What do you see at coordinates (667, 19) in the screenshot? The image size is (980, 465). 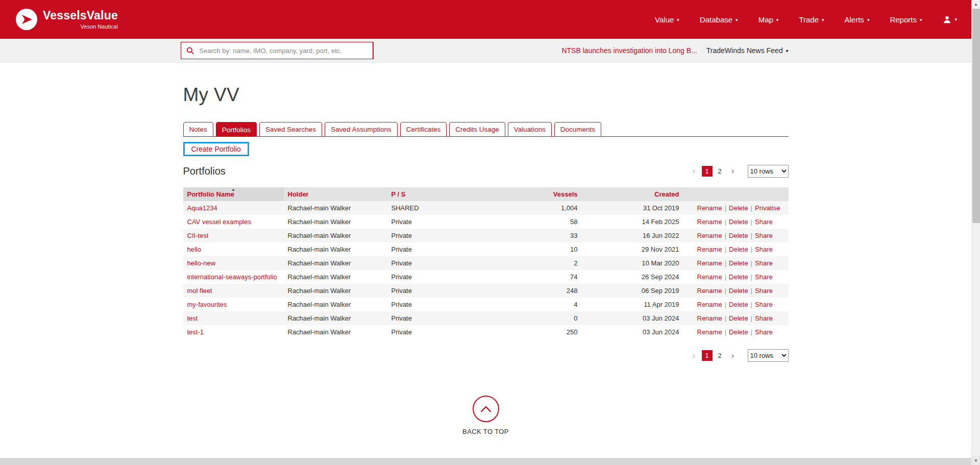 I see `nav-item-value: Value▾` at bounding box center [667, 19].